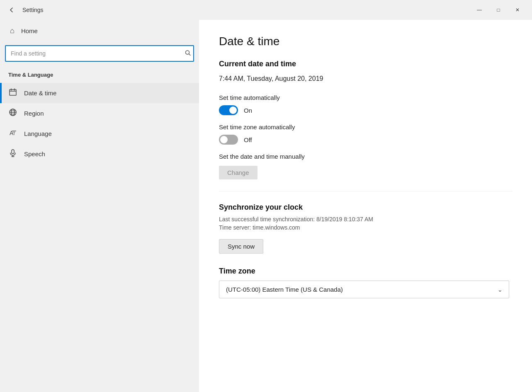  What do you see at coordinates (366, 98) in the screenshot?
I see `set-time-auto-label: Set time automatically` at bounding box center [366, 98].